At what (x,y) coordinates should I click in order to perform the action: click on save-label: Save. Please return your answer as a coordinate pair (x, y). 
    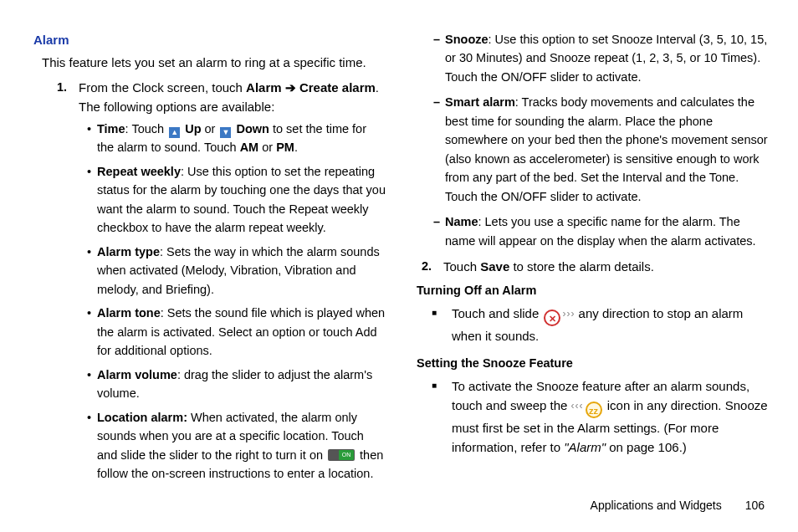
    Looking at the image, I should click on (495, 266).